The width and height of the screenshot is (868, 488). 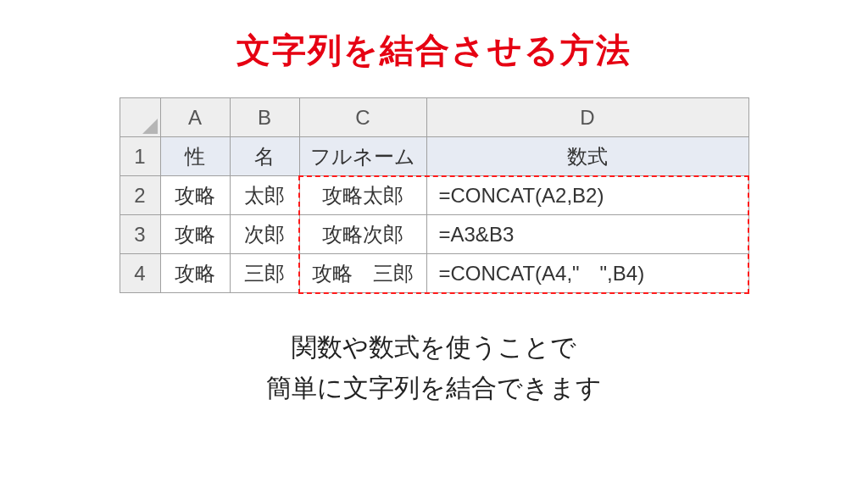 I want to click on column-header-C: C, so click(x=363, y=118).